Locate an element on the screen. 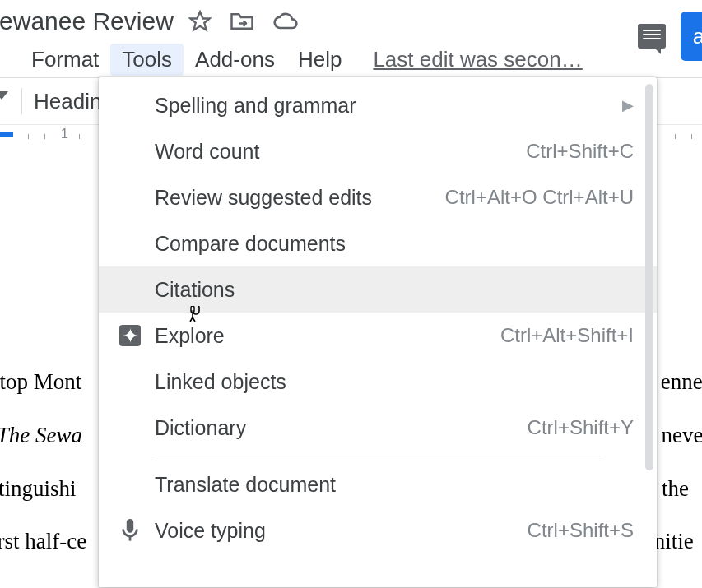 Image resolution: width=702 pixels, height=588 pixels. menu-bar: Format Tools Add-ons Help Last edit was … is located at coordinates (351, 59).